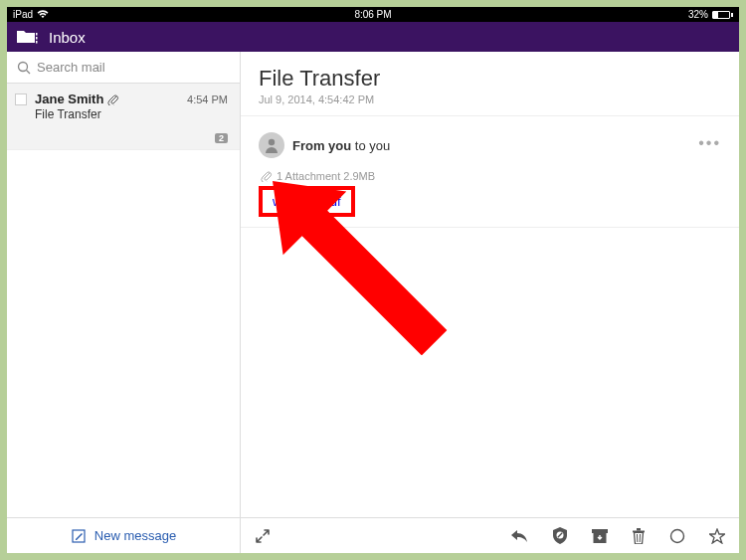 This screenshot has height=560, width=746. What do you see at coordinates (21, 99) in the screenshot?
I see `checkbox` at bounding box center [21, 99].